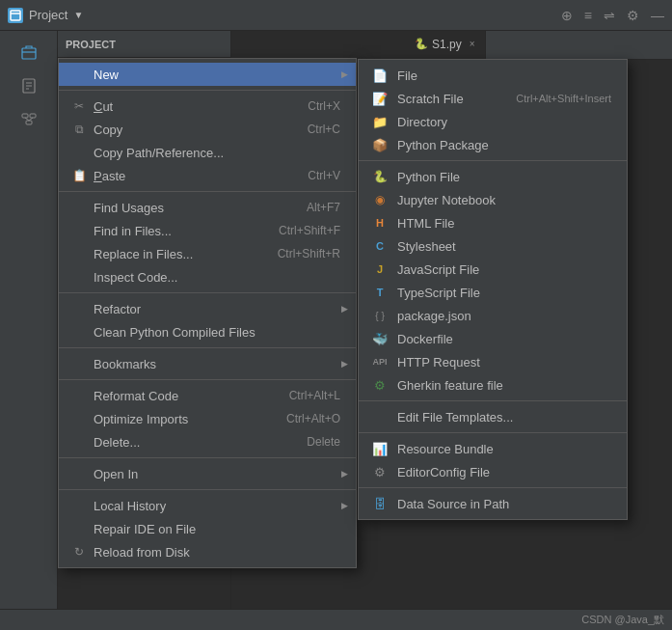 This screenshot has width=672, height=630. I want to click on cut-icon: ✂, so click(79, 106).